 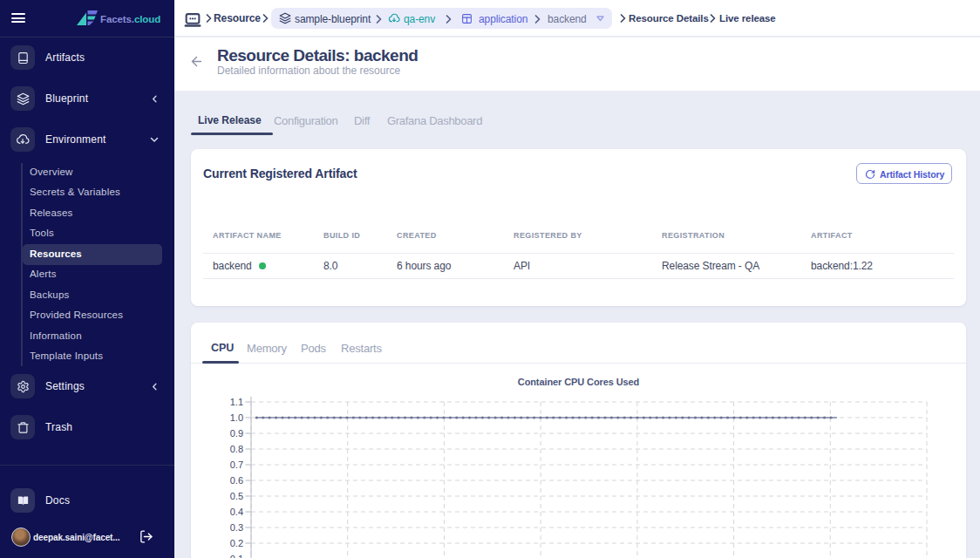 What do you see at coordinates (237, 449) in the screenshot?
I see `svg-text: 0.8` at bounding box center [237, 449].